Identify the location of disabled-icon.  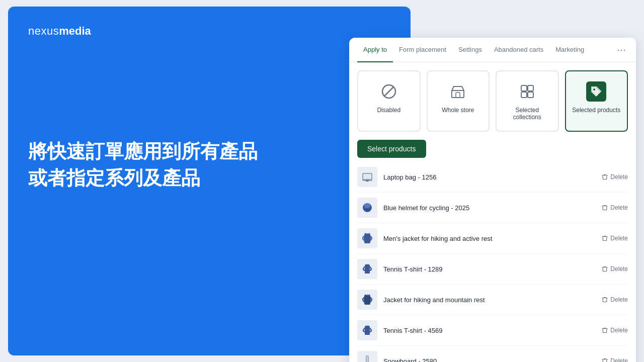
(389, 92).